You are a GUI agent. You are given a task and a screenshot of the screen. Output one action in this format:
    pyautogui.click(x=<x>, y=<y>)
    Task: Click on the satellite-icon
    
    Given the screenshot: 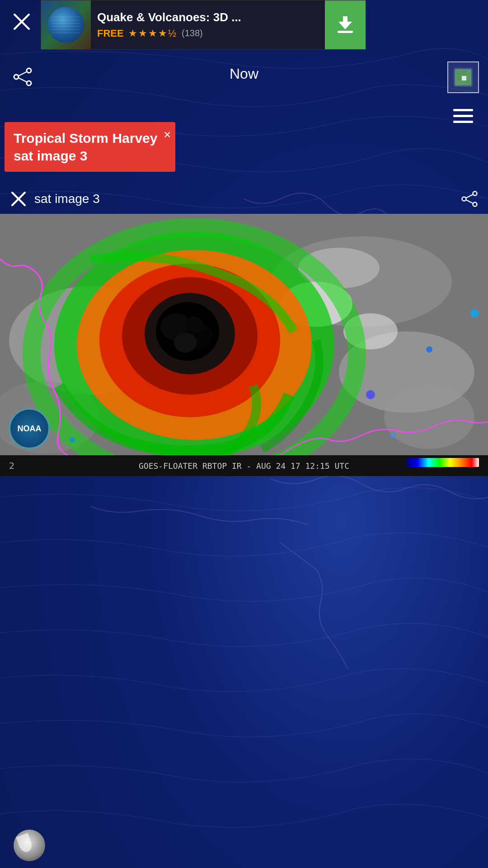 What is the action you would take?
    pyautogui.click(x=463, y=77)
    